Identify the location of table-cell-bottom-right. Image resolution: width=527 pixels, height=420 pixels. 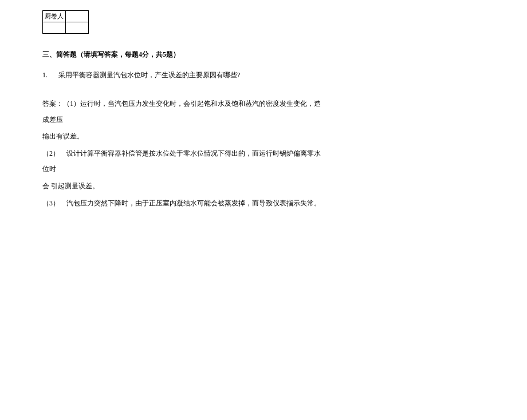
(77, 28).